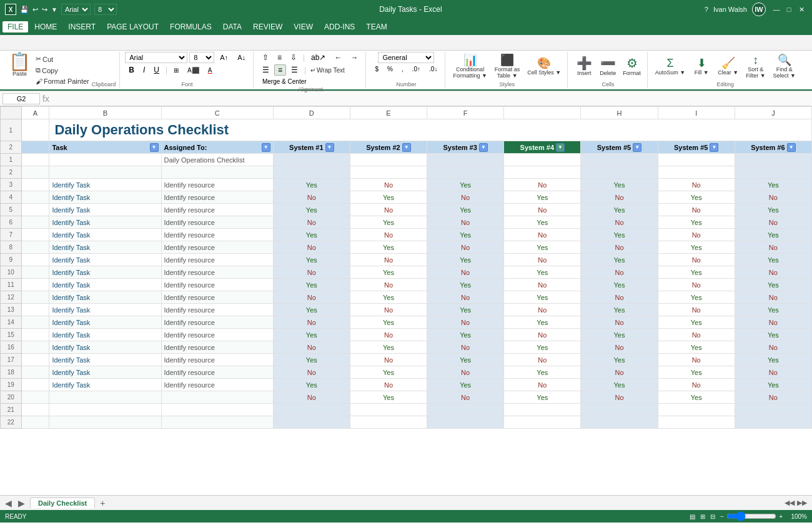  What do you see at coordinates (35, 185) in the screenshot?
I see `cell-a3` at bounding box center [35, 185].